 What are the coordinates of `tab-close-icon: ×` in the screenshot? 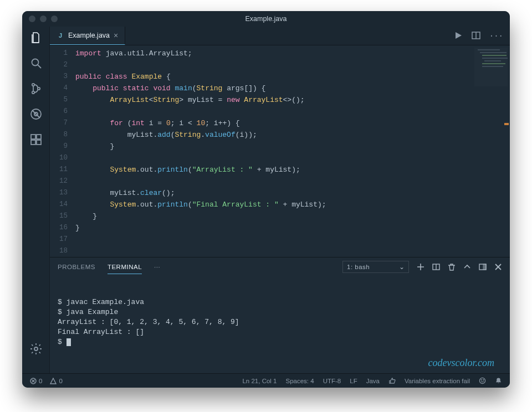 It's located at (116, 35).